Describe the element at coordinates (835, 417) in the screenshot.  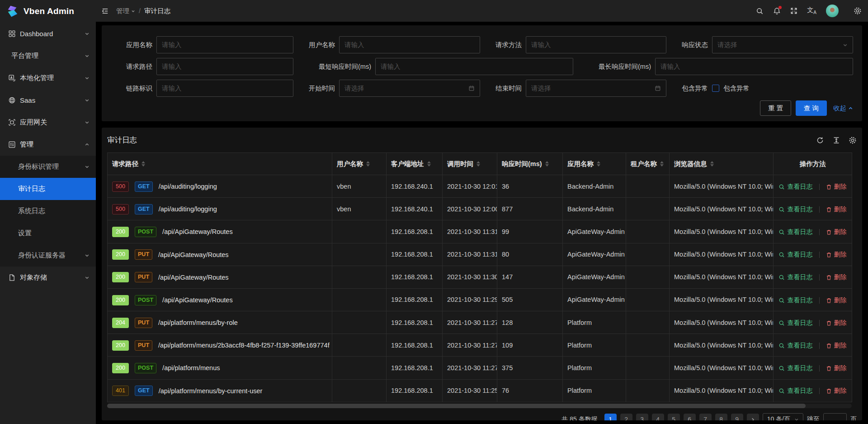
I see `jump-to-page-input` at that location.